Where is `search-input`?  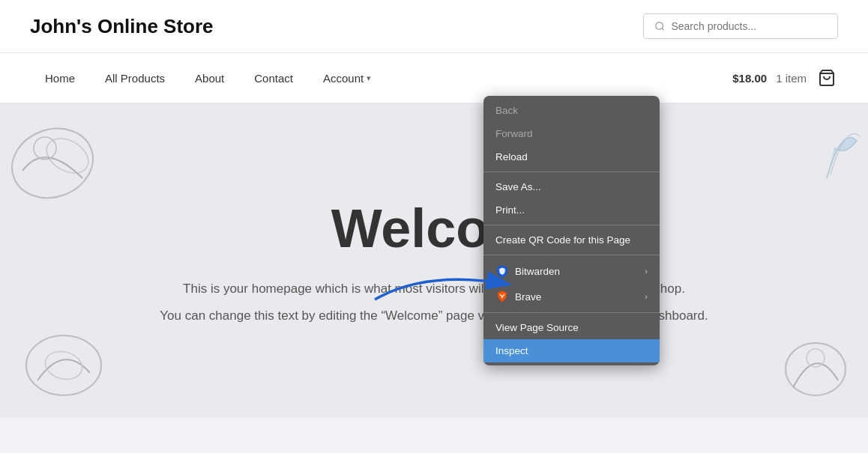
search-input is located at coordinates (749, 26).